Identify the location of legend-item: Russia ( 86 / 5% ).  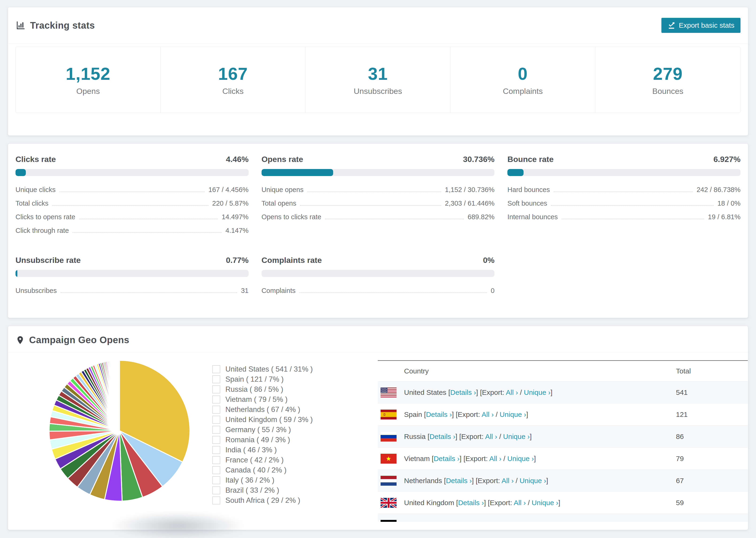
(295, 389).